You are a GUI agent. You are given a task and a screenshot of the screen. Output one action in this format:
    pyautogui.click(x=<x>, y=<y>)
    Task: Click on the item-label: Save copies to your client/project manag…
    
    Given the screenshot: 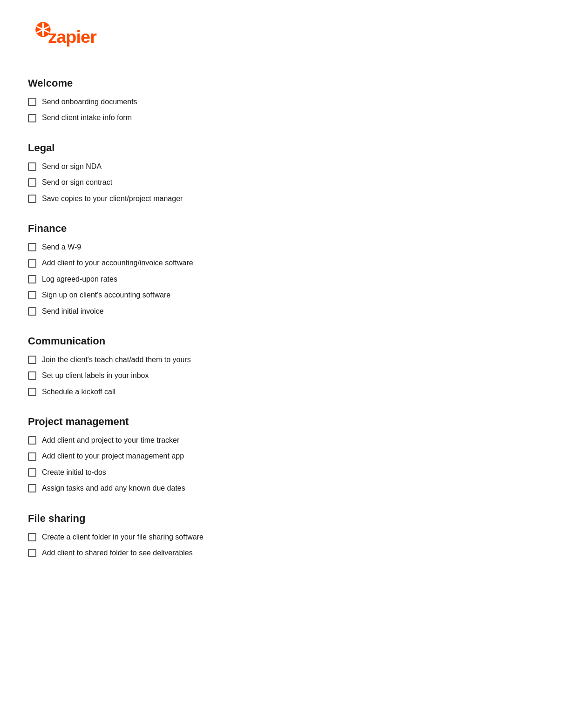 What is the action you would take?
    pyautogui.click(x=112, y=199)
    